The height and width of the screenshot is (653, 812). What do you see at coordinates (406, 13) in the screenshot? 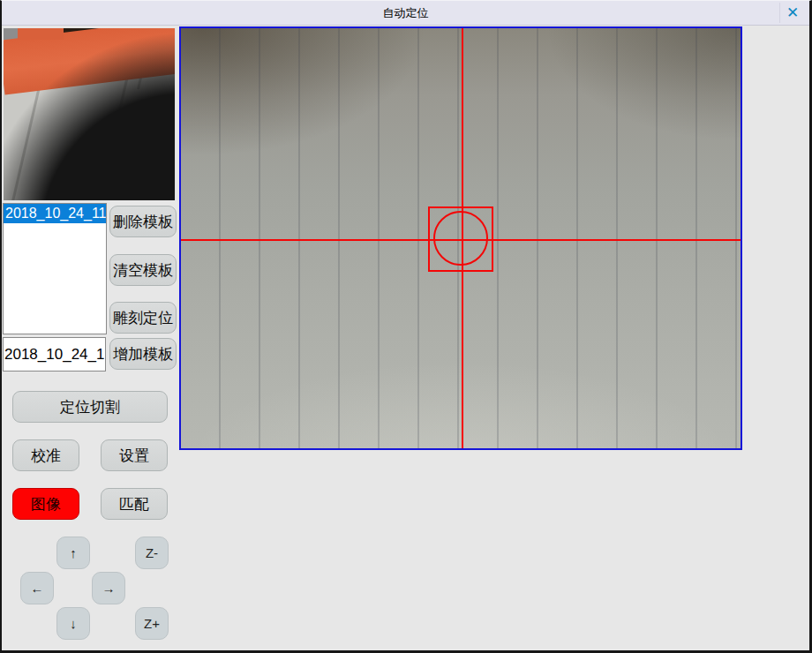
I see `window-title: 自动定位` at bounding box center [406, 13].